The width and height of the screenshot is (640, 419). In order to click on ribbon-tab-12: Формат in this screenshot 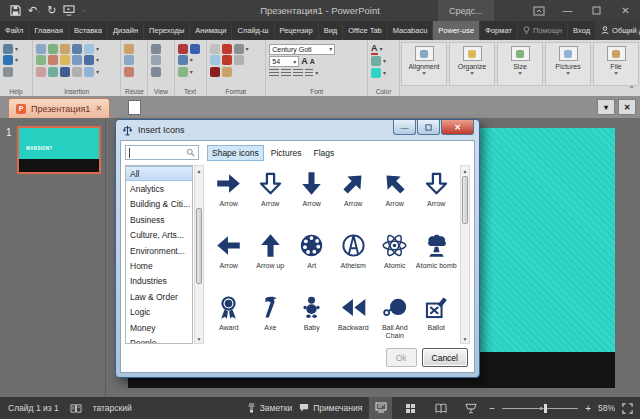, I will do `click(499, 30)`.